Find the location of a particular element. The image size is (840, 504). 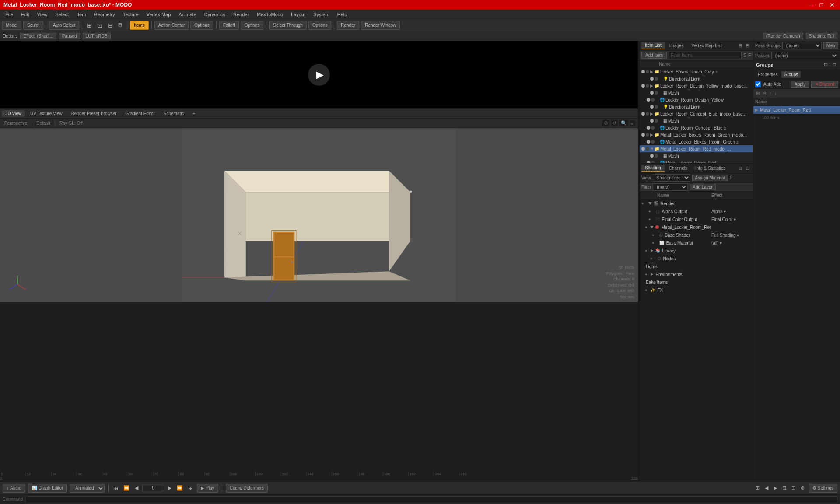

tab-uv-texture: UV Texture View is located at coordinates (46, 114).